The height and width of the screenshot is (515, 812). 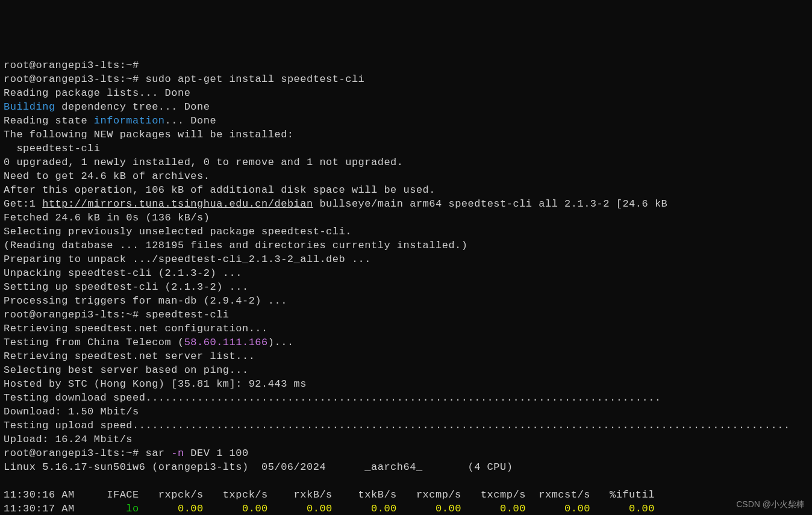 I want to click on output-line: Reading state, so click(x=49, y=120).